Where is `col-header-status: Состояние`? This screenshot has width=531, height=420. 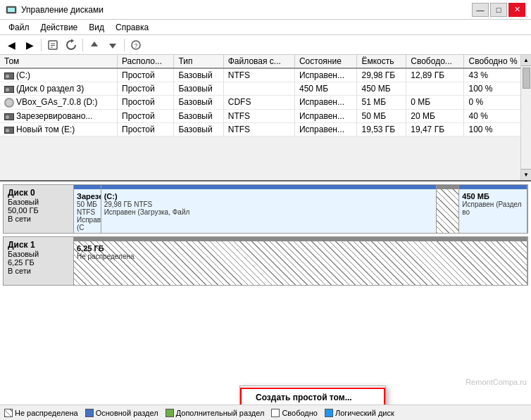 col-header-status: Состояние is located at coordinates (325, 62).